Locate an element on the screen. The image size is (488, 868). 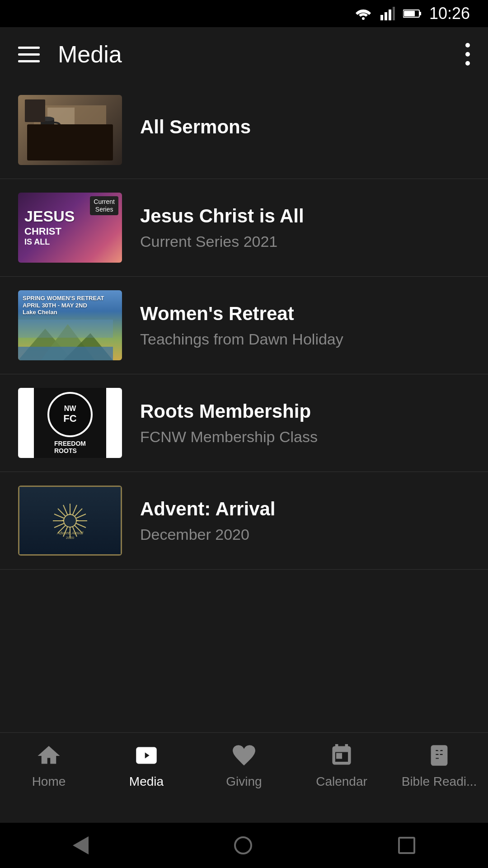
giving-nav-label: Giving is located at coordinates (244, 782).